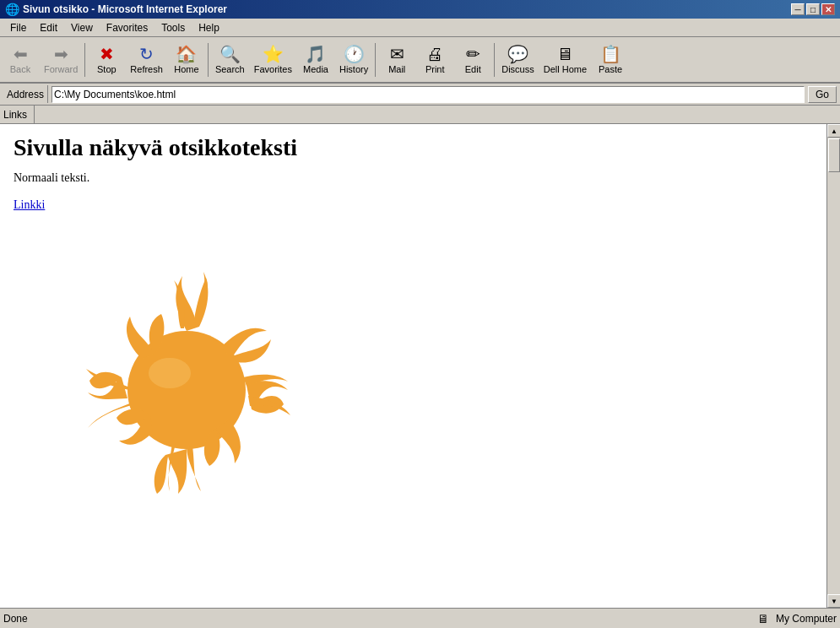  I want to click on address-label: Address, so click(25, 95).